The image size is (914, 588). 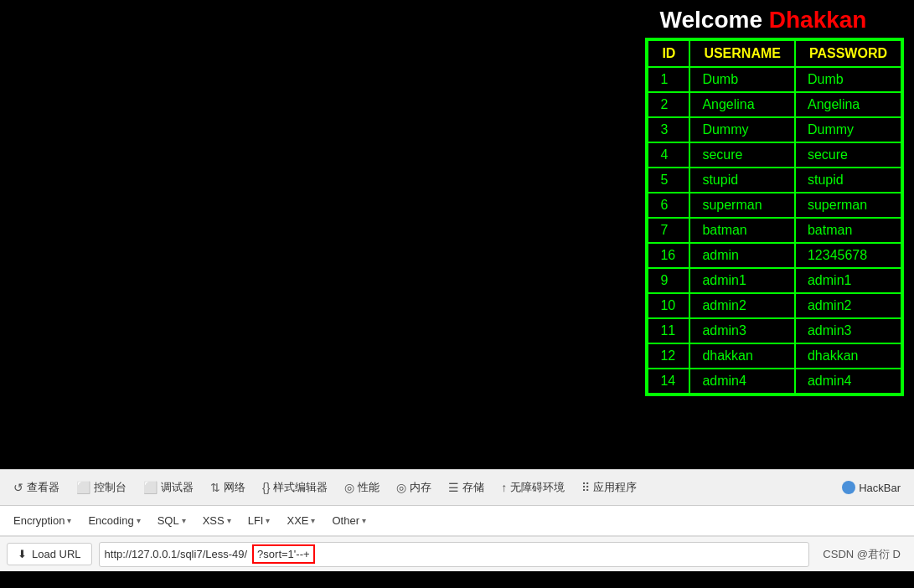 I want to click on table-row: 16admin12345678, so click(x=774, y=255).